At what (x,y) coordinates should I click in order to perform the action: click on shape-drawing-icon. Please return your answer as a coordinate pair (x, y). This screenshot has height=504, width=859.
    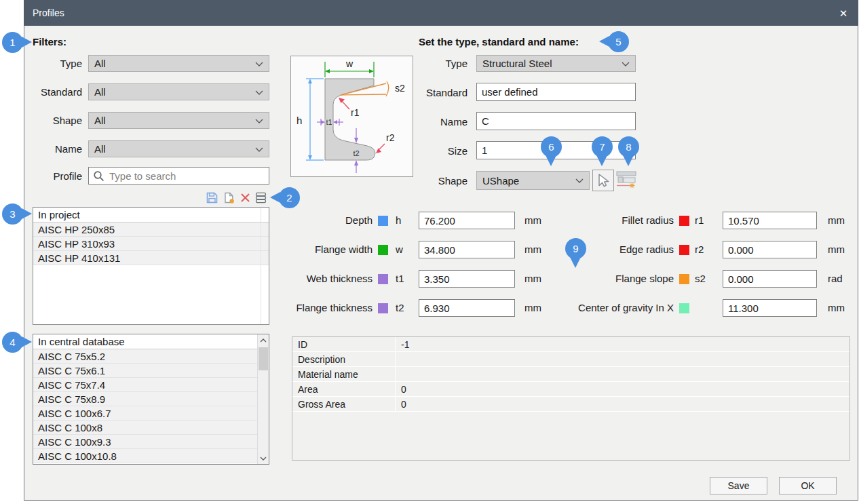
    Looking at the image, I should click on (626, 180).